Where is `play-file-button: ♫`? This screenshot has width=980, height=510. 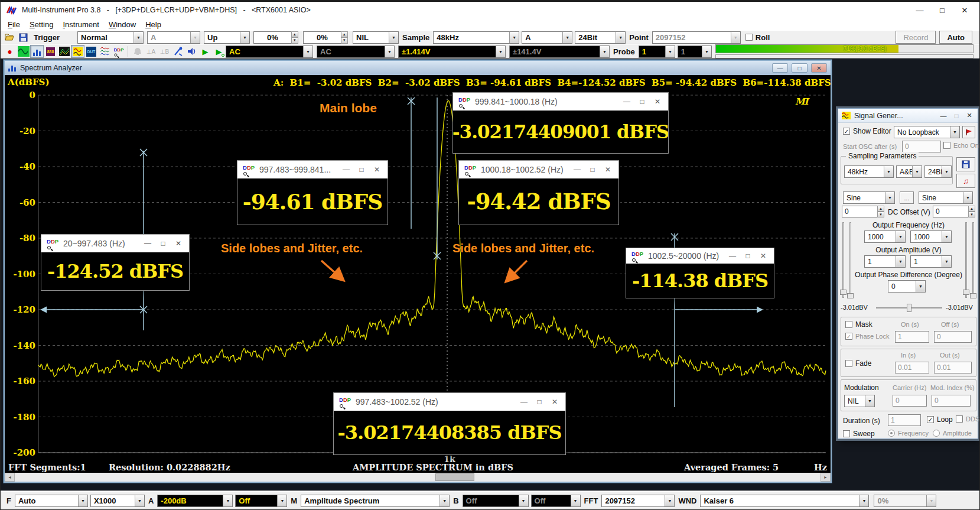
play-file-button: ♫ is located at coordinates (966, 181).